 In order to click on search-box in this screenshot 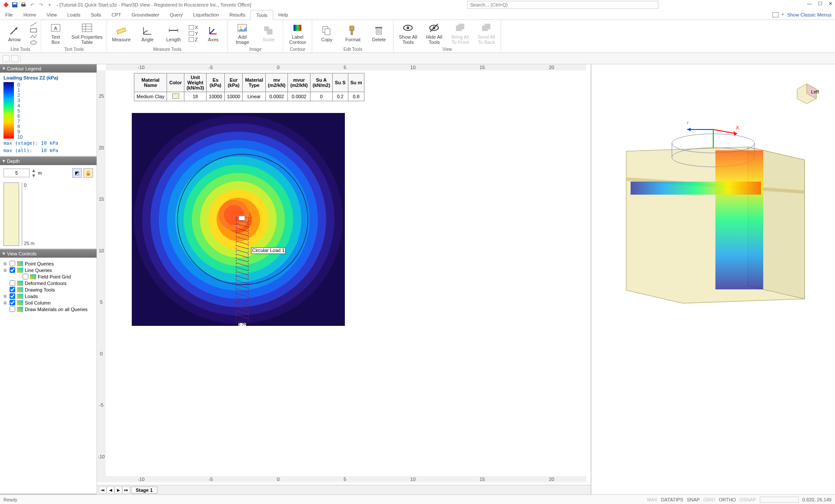, I will do `click(563, 5)`.